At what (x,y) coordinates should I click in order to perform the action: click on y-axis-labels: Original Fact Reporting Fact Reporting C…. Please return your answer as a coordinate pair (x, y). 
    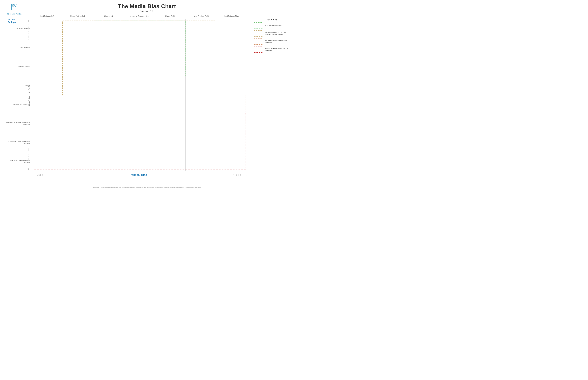
    Looking at the image, I should click on (17, 95).